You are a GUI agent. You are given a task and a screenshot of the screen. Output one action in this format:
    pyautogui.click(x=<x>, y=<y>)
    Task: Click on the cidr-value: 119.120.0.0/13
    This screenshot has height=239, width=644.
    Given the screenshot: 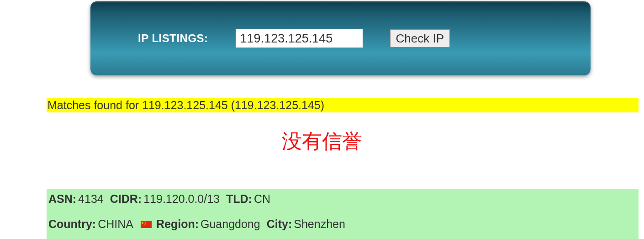 What is the action you would take?
    pyautogui.click(x=182, y=199)
    